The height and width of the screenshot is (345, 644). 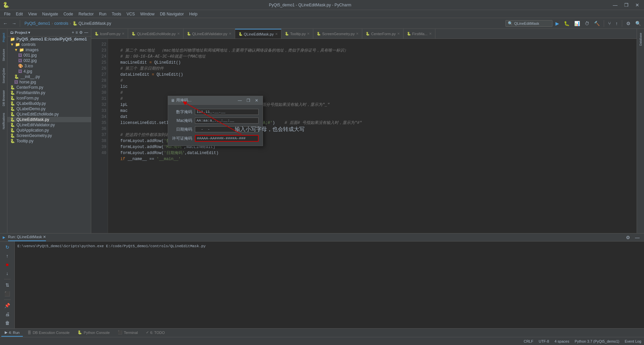 I want to click on bottom-tab-run: ▶ 4: Run, so click(x=12, y=333).